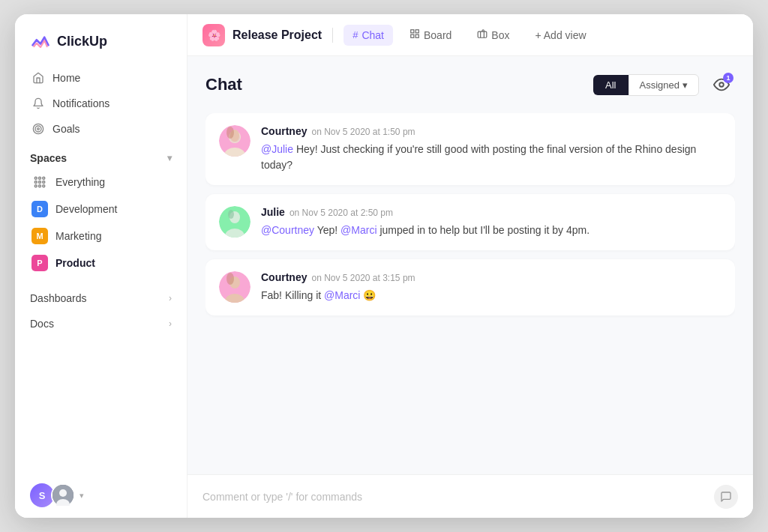 This screenshot has width=768, height=532. I want to click on sidebar-item-notifications: Notifications, so click(100, 103).